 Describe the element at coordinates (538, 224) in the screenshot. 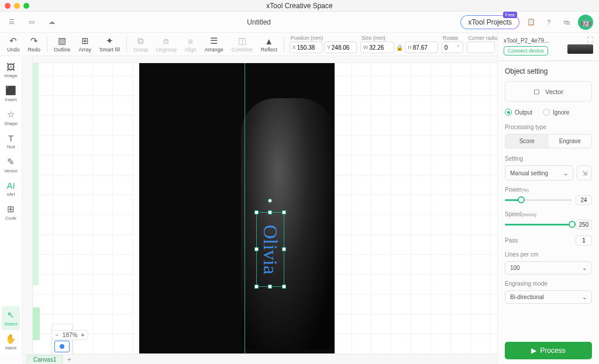

I see `speed-slider` at that location.